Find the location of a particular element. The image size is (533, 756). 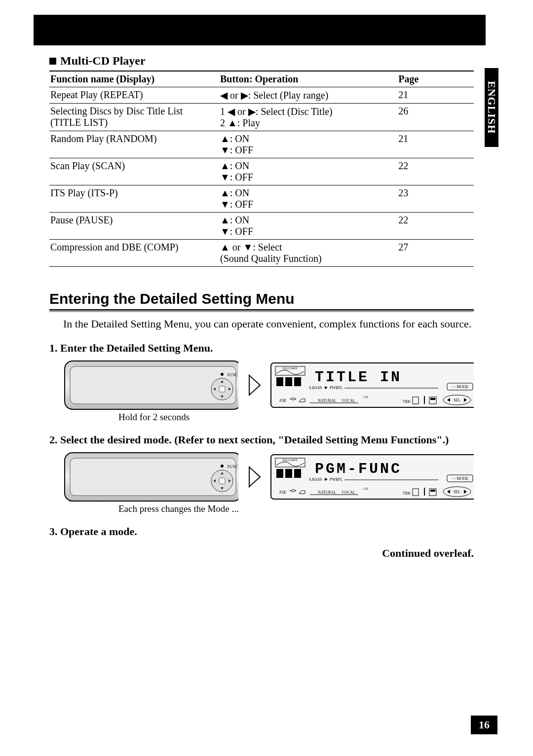

top-black-bar is located at coordinates (260, 30).